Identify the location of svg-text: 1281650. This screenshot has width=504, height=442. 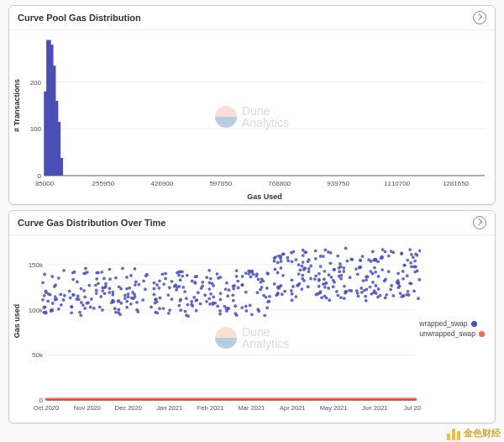
(456, 183).